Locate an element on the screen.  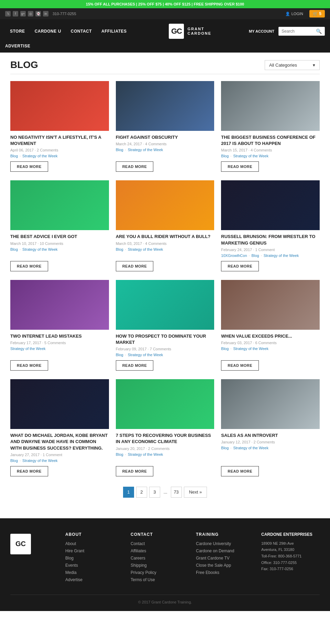
footer-link: Cardone University is located at coordinates (213, 544).